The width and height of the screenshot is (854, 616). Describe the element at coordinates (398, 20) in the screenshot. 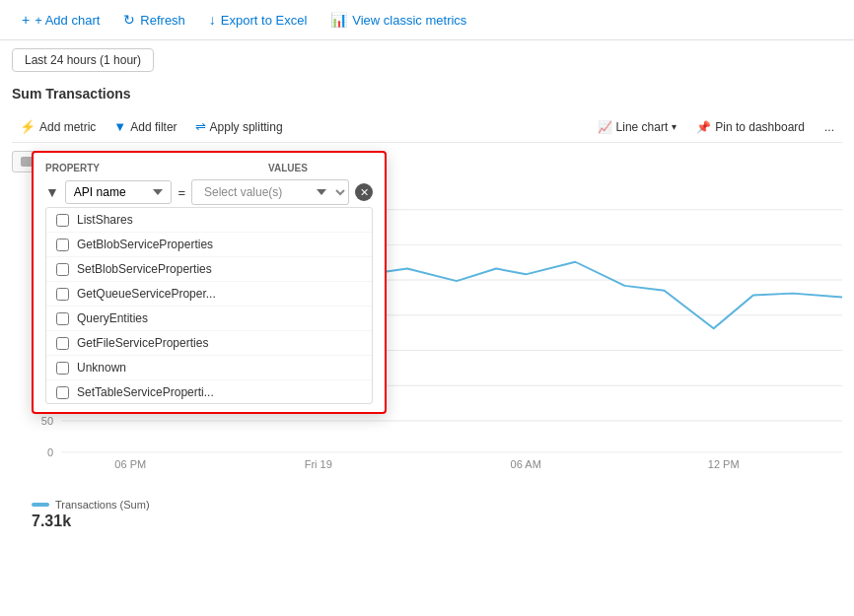

I see `view-classic-button: 📊 View classic metrics` at that location.